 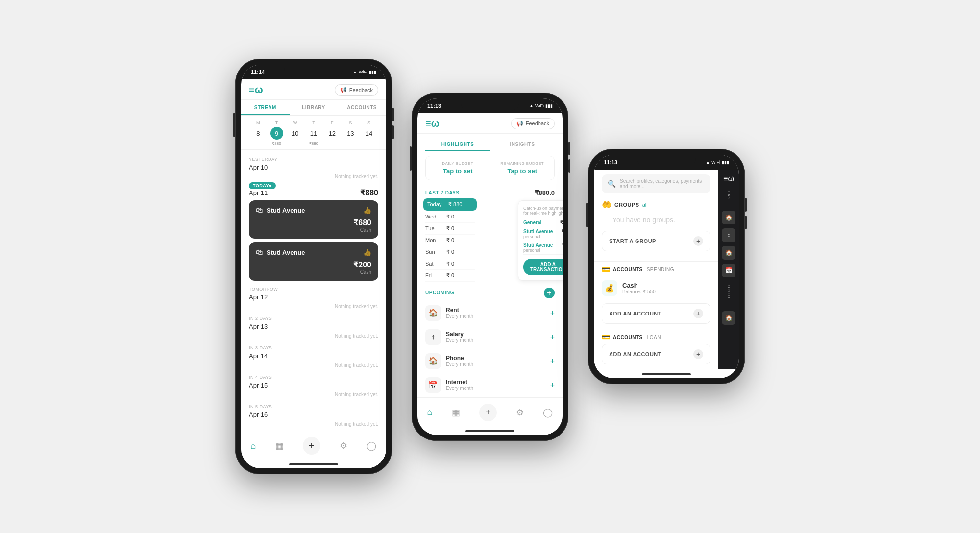 I want to click on upcoming-rent: 🏠 Rent Every month +, so click(x=490, y=314).